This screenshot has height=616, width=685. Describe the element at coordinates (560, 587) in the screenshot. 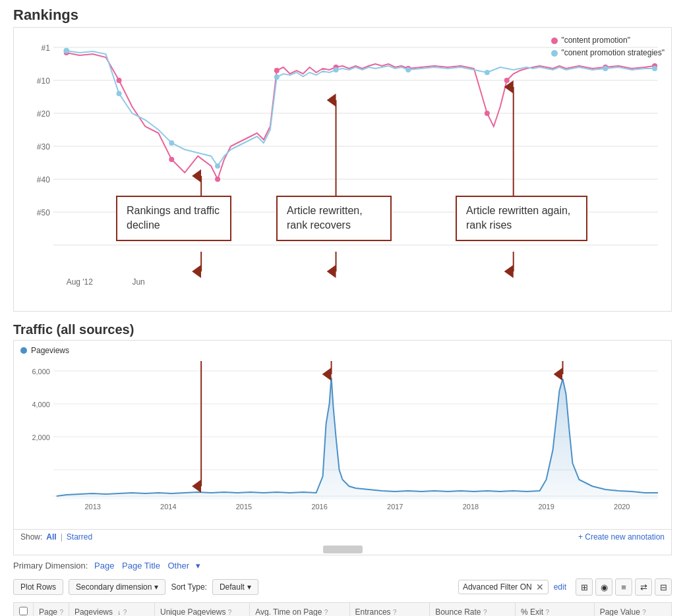

I see `edit-link: edit` at that location.